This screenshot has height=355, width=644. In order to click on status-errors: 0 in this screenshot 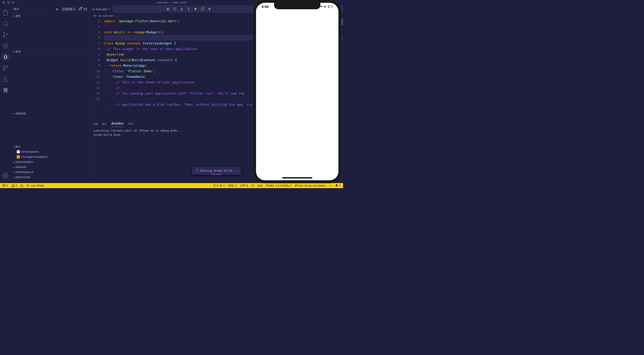, I will do `click(5, 186)`.